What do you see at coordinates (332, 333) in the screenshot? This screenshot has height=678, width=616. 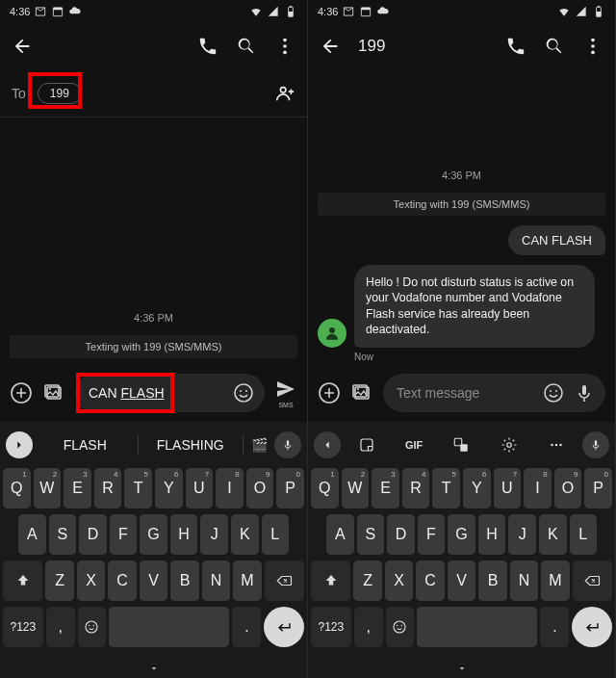 I see `avatar` at bounding box center [332, 333].